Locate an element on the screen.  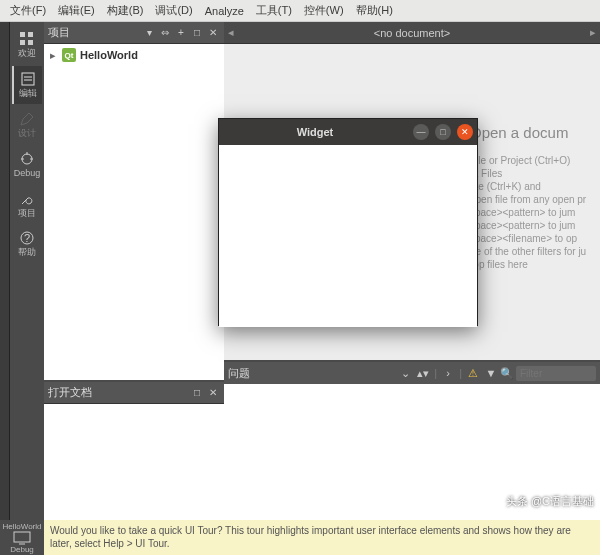
qt-project-icon: Qt is located at coordinates (69, 55).